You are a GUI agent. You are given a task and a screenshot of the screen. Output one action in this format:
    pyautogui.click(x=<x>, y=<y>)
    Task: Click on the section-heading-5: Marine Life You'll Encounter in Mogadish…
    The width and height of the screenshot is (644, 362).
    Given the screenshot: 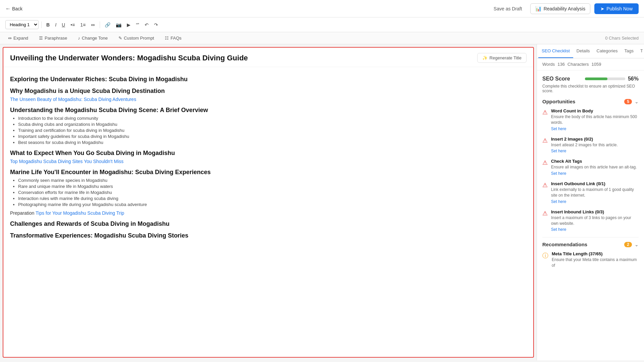 What is the action you would take?
    pyautogui.click(x=268, y=172)
    